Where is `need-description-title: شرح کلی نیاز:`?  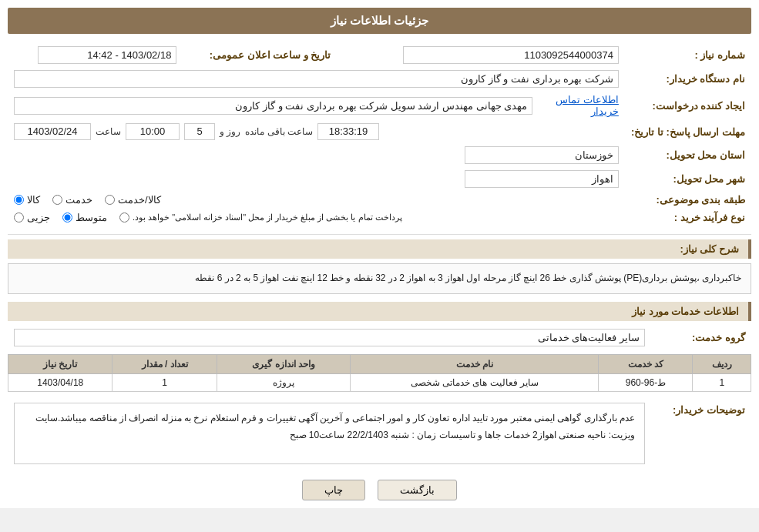
need-description-title: شرح کلی نیاز: is located at coordinates (379, 249).